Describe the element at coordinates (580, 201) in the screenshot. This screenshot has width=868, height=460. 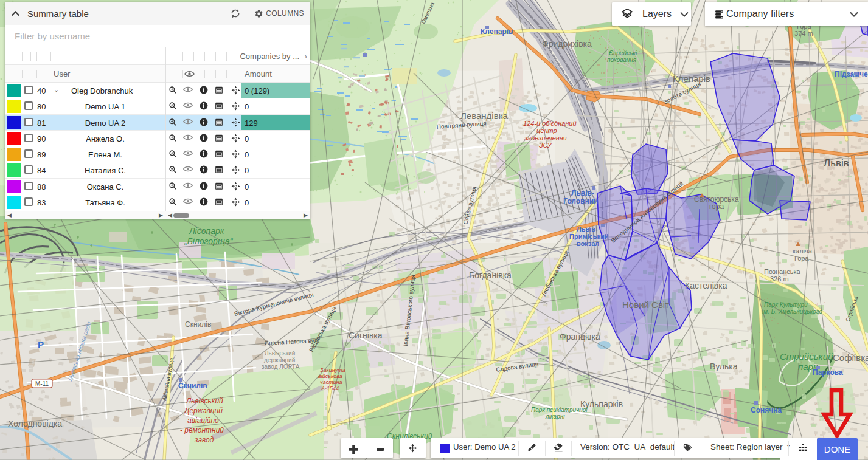
I see `svg-text: Головний` at that location.